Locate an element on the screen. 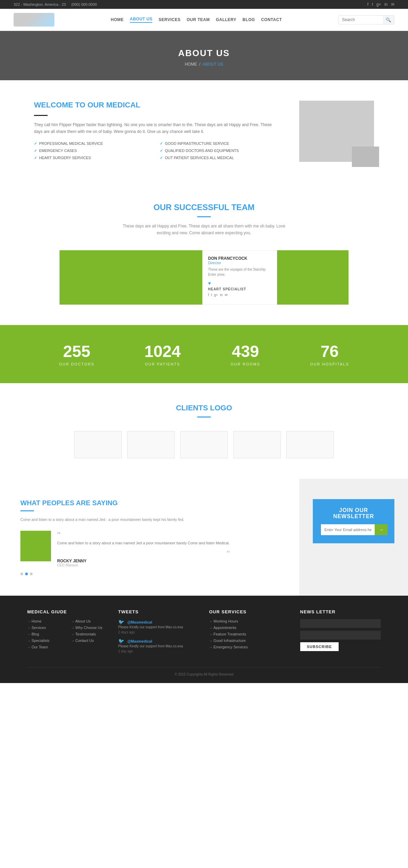  footer-link-whychoose: Why Choose Us is located at coordinates (89, 628).